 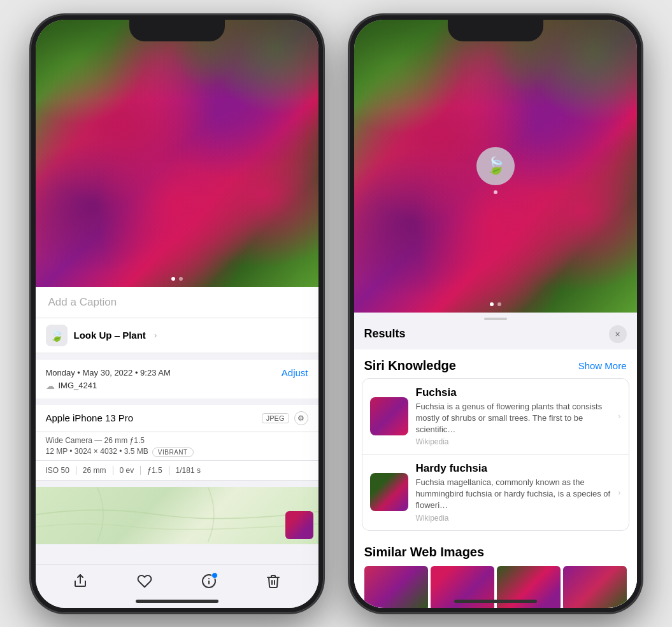 What do you see at coordinates (177, 443) in the screenshot?
I see `device-section: Apple iPhone 13 Pro JPEG ⚙ Wide Camera —…` at bounding box center [177, 443].